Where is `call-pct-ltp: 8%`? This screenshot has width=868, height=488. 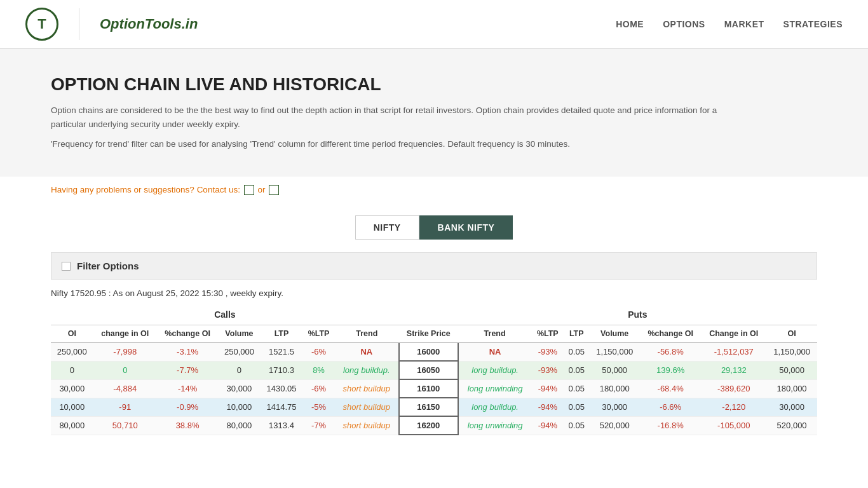 call-pct-ltp: 8% is located at coordinates (319, 370).